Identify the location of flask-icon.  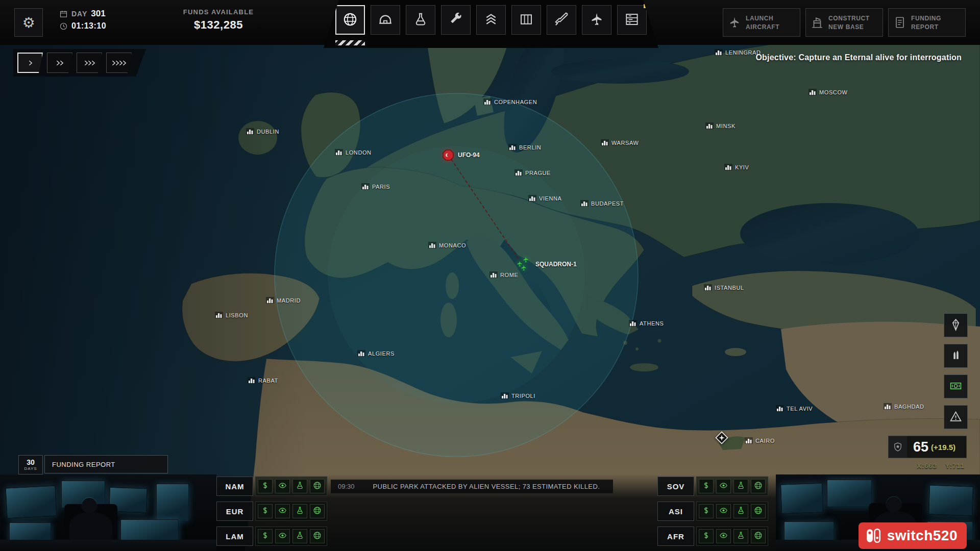
(421, 20).